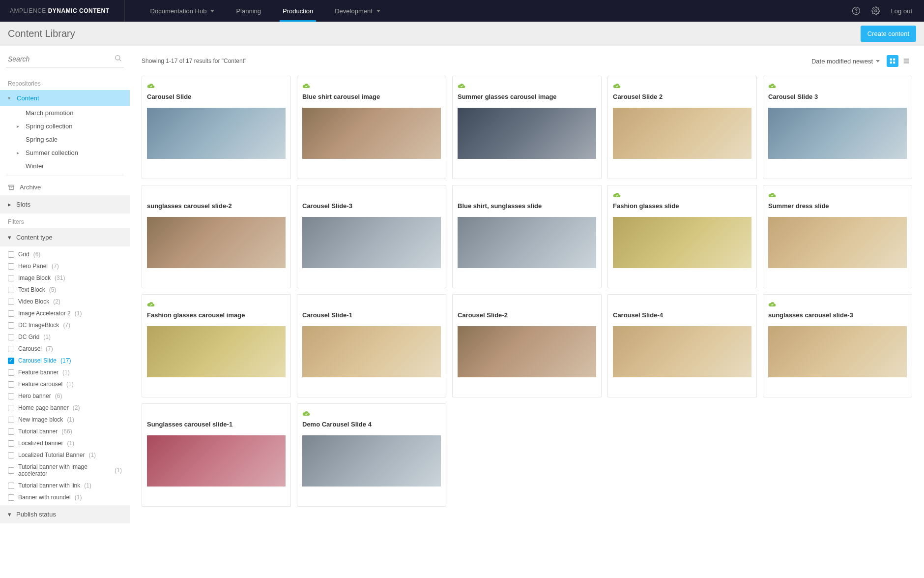 The height and width of the screenshot is (578, 924). Describe the element at coordinates (216, 127) in the screenshot. I see `content-card: Carousel Slide` at that location.